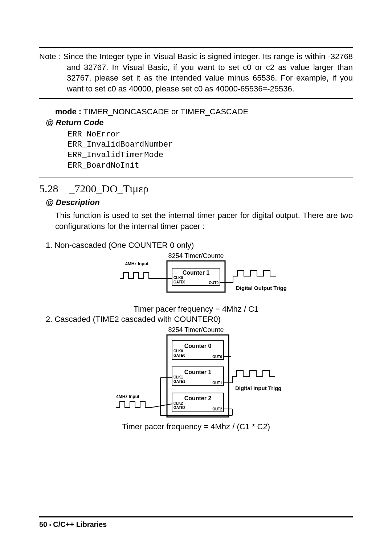  Describe the element at coordinates (198, 346) in the screenshot. I see `svg-text: Counter 0` at that location.